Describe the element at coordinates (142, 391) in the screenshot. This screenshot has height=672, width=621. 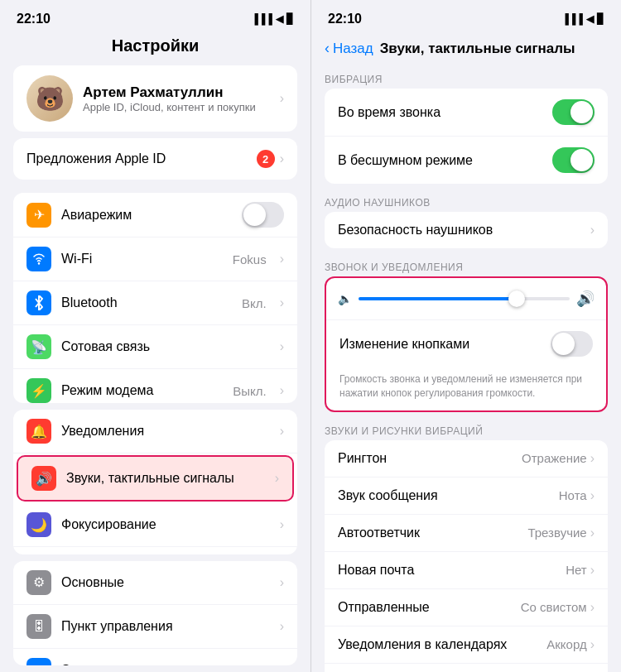
I see `hotspot-label: Режим модема` at that location.